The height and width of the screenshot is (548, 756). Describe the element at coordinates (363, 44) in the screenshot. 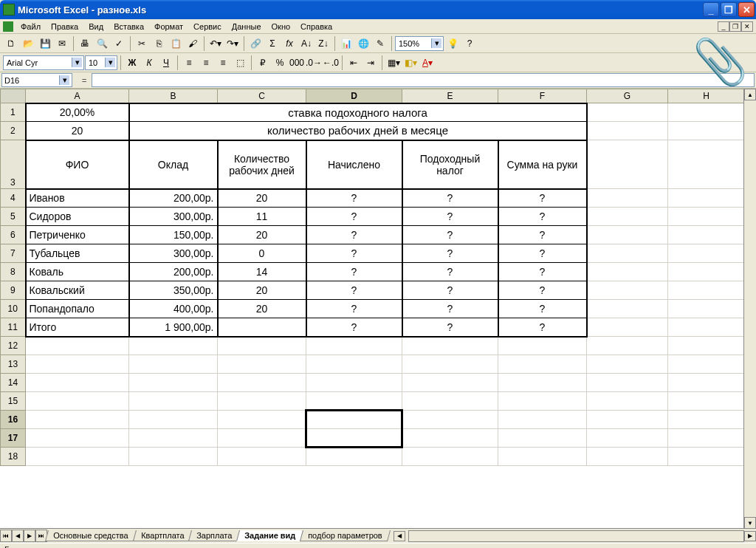

I see `map-icon: 🌐` at that location.